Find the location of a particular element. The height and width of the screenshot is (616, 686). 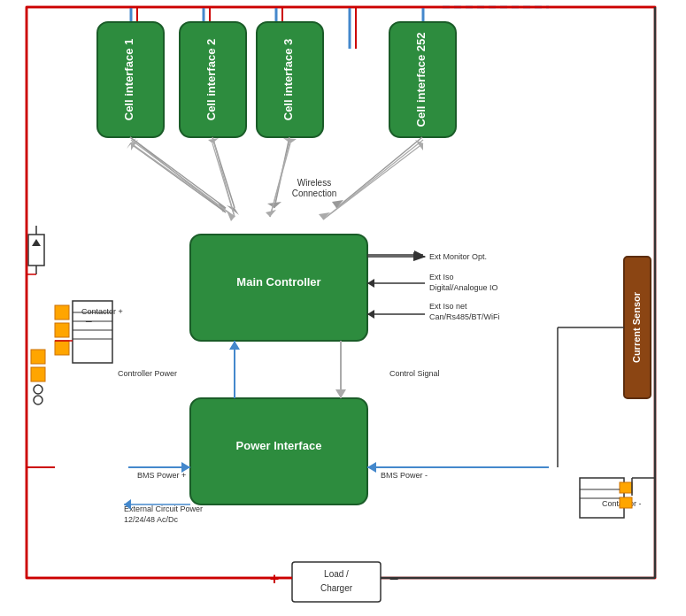

cell-interface-1-label: Cell interface 1 is located at coordinates (129, 80).